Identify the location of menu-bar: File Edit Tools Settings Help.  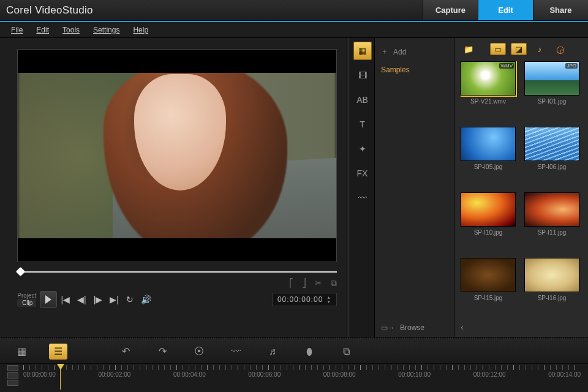
(294, 30).